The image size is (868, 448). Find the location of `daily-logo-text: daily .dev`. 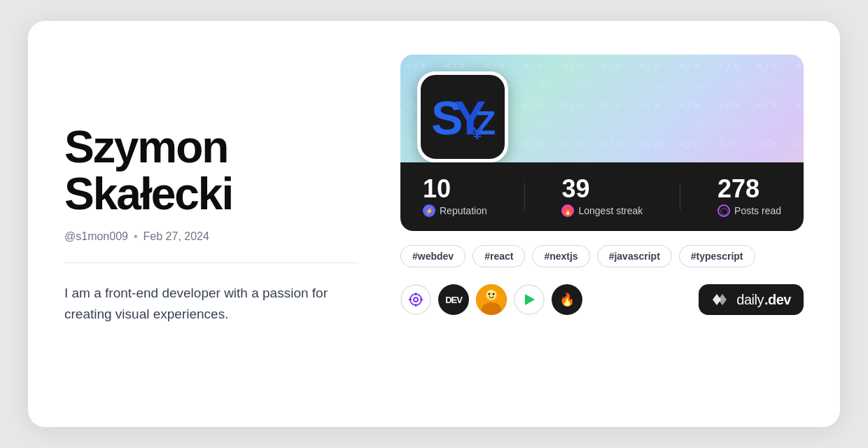

daily-logo-text: daily .dev is located at coordinates (764, 300).